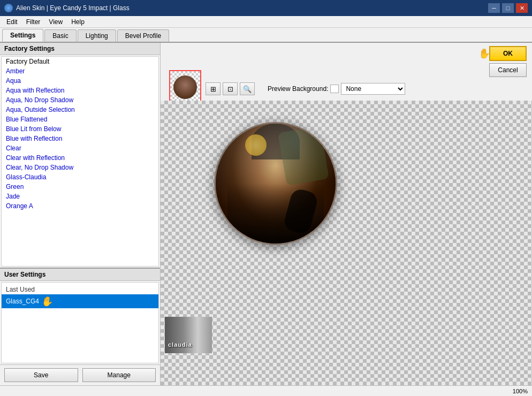 This screenshot has width=532, height=396. I want to click on hand-pointer-icon: 🤚, so click(47, 301).